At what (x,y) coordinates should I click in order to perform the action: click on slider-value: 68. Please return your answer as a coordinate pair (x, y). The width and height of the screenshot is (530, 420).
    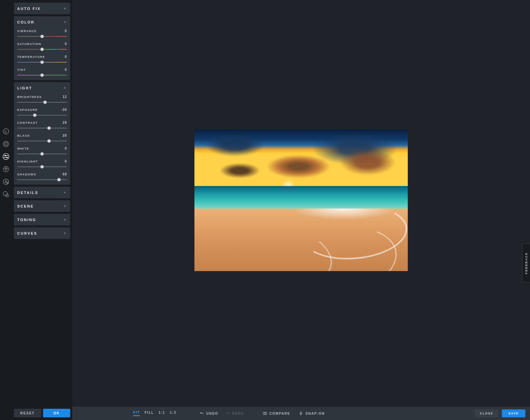
    Looking at the image, I should click on (65, 174).